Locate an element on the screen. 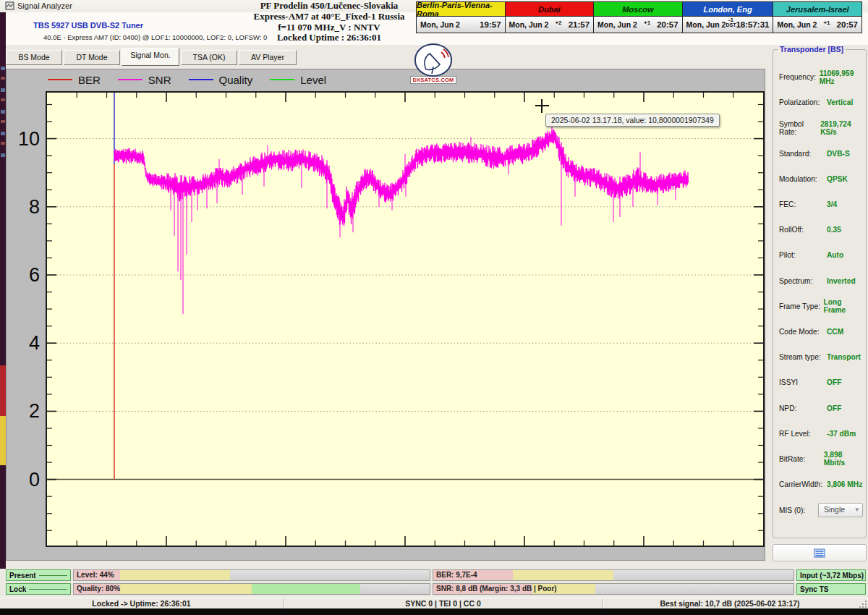  clock-berlin: Berlin-Paris-Vienna-Roma Mon, Jun 2 19:5… is located at coordinates (461, 17).